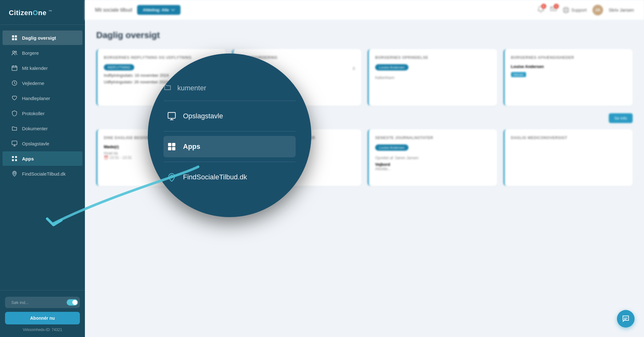 The width and height of the screenshot is (644, 337). Describe the element at coordinates (569, 138) in the screenshot. I see `widget-medico-title: Daglig mediconoversigt` at that location.